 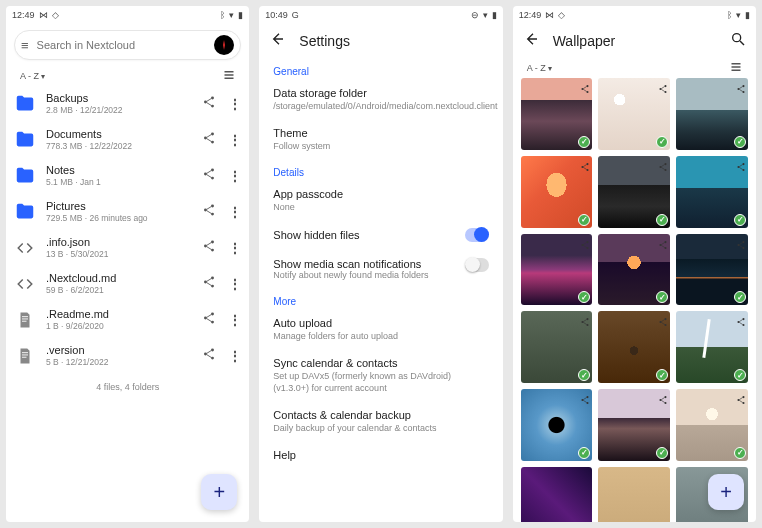 What do you see at coordinates (380, 235) in the screenshot?
I see `setting-hidden-files: Show hidden files` at bounding box center [380, 235].